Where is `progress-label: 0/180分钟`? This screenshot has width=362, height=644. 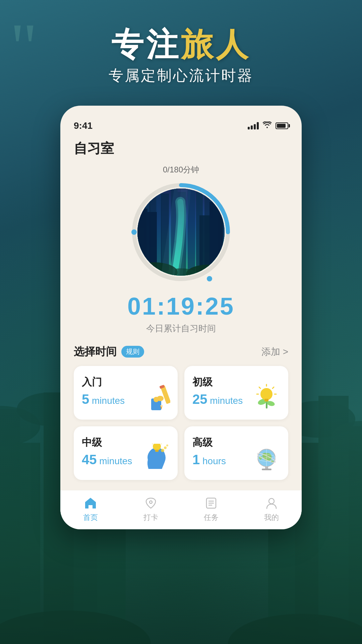
progress-label: 0/180分钟 is located at coordinates (181, 170).